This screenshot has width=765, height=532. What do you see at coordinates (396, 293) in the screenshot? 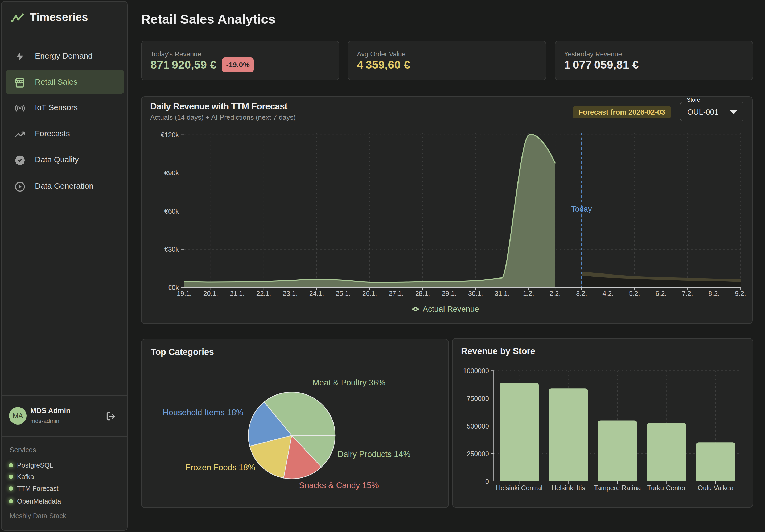
I see `svg-text: 27.1.` at bounding box center [396, 293].